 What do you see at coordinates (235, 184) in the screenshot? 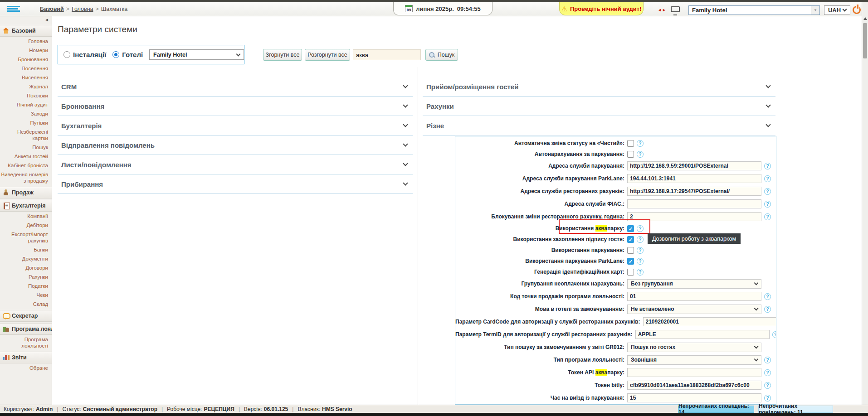
I see `accordion-section-header: Прибирання` at bounding box center [235, 184].